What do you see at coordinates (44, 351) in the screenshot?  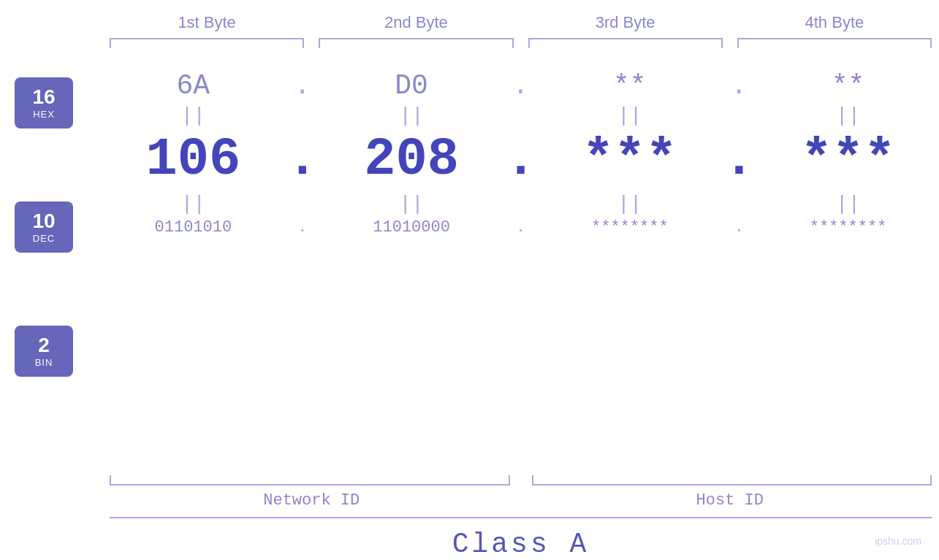 I see `bin-badge: 2 BIN` at bounding box center [44, 351].